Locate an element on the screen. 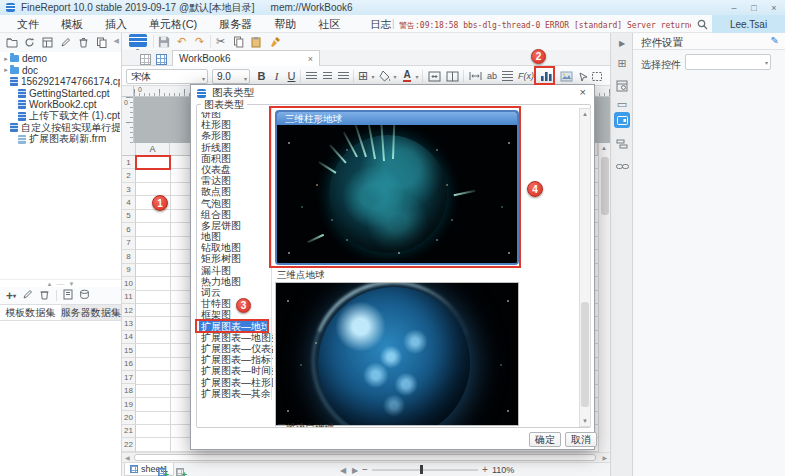  row-header: 11 is located at coordinates (129, 296).